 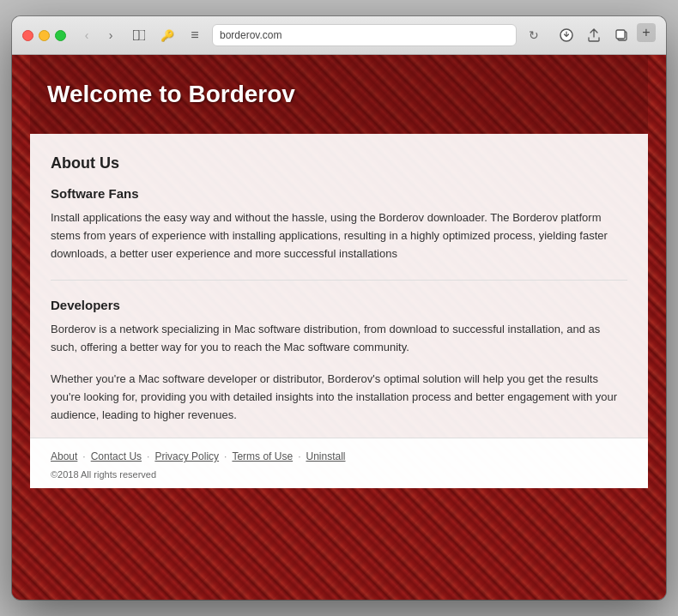 I want to click on developers-paragraph1: Borderov is a network specializing in Ma…, so click(x=339, y=339).